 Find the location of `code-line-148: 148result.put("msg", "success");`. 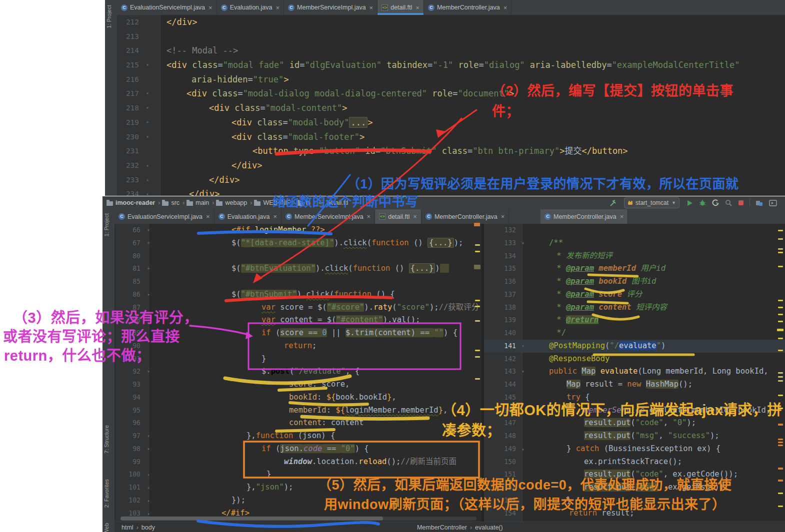

code-line-148: 148result.put("msg", "success"); is located at coordinates (634, 436).